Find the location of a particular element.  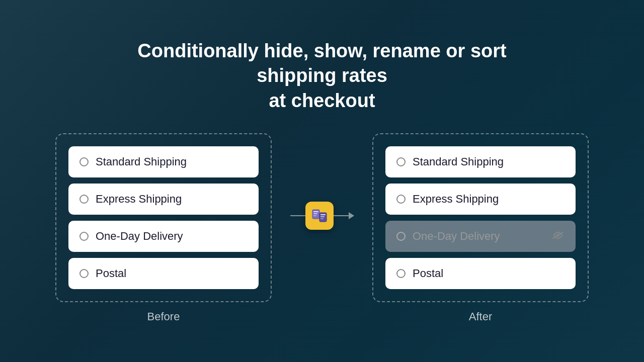

before-label-express: Express Shipping is located at coordinates (139, 199).